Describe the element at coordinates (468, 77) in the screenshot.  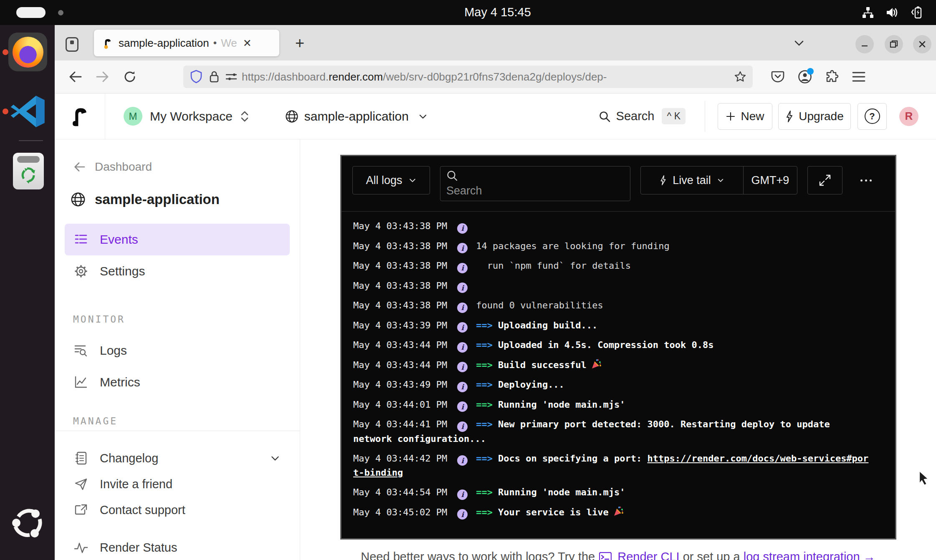
I see `url-bar: https://dashboard.render.com/web/srv-d0b…` at that location.